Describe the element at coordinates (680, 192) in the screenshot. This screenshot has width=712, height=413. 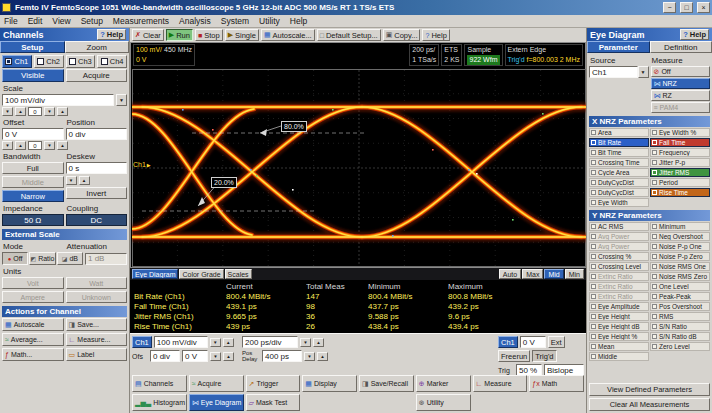
I see `param-rise-time: Rise Time` at that location.